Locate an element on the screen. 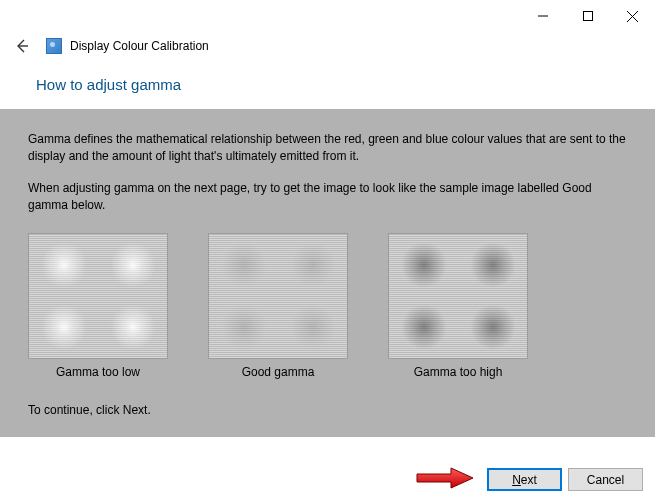  next-button: Next is located at coordinates (524, 480).